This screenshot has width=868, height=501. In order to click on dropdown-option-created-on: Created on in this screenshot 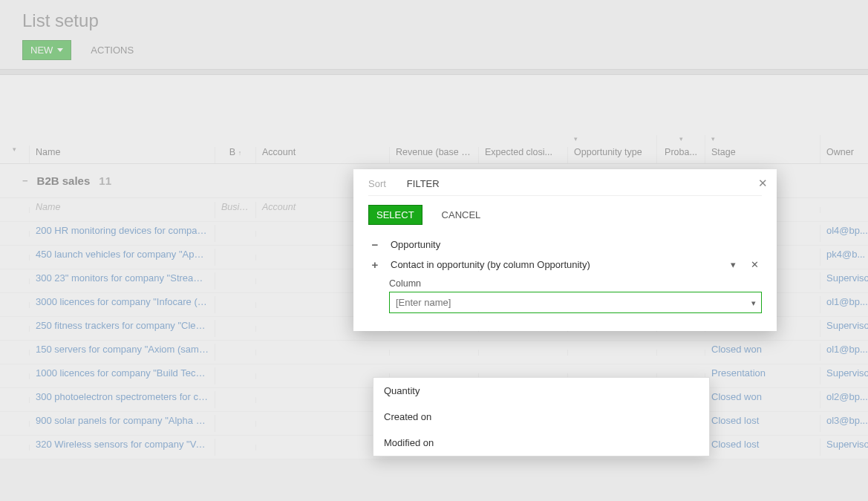, I will do `click(541, 417)`.